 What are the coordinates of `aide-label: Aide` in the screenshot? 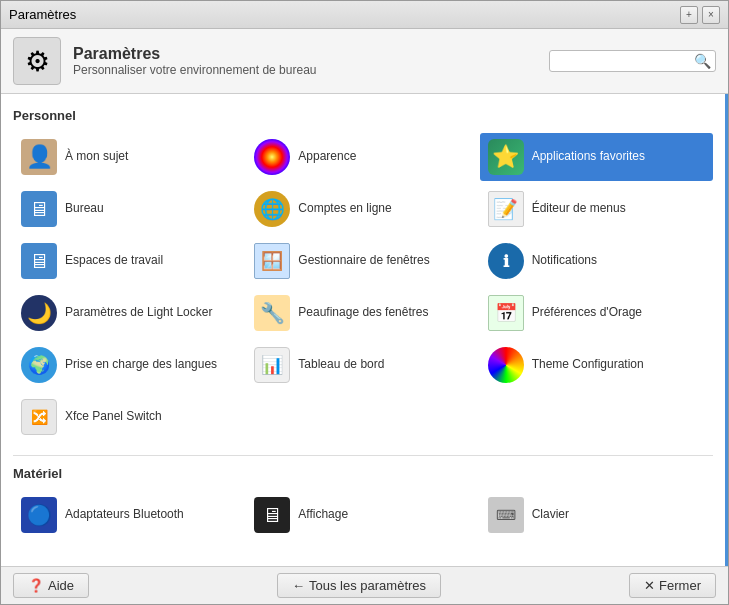 It's located at (61, 586).